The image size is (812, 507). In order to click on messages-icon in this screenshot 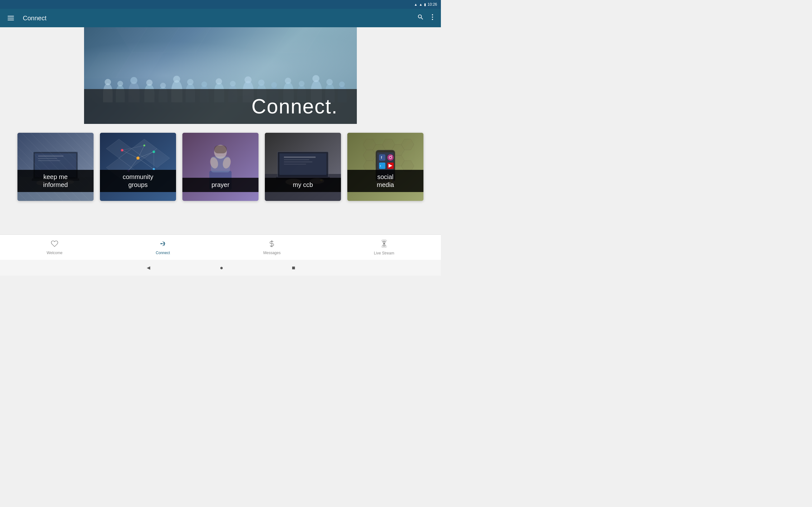, I will do `click(272, 245)`.